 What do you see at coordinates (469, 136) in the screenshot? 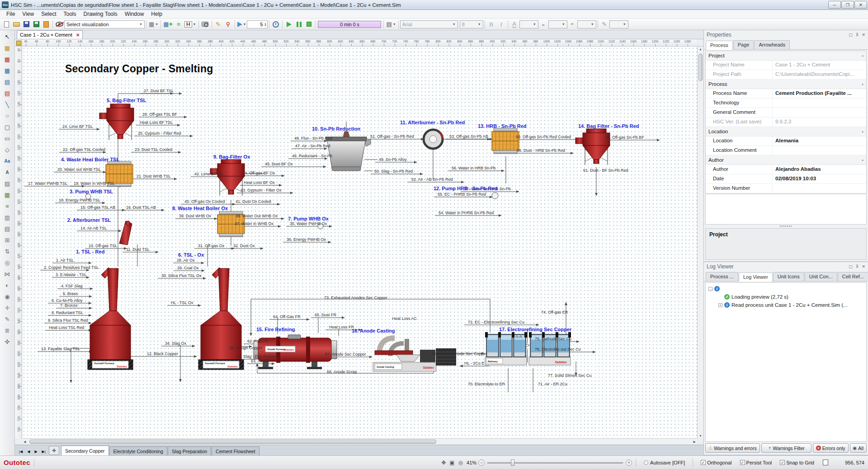
I see `stream-label: 53. Off-gas Sn-Pb AB` at bounding box center [469, 136].